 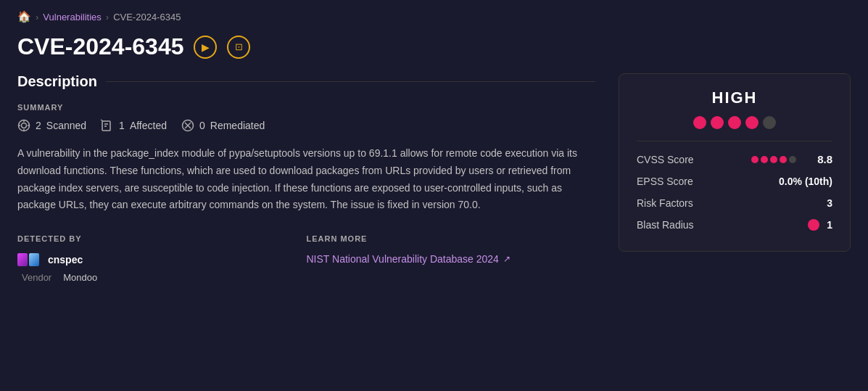 I want to click on scanned-label: Scanned, so click(x=67, y=125).